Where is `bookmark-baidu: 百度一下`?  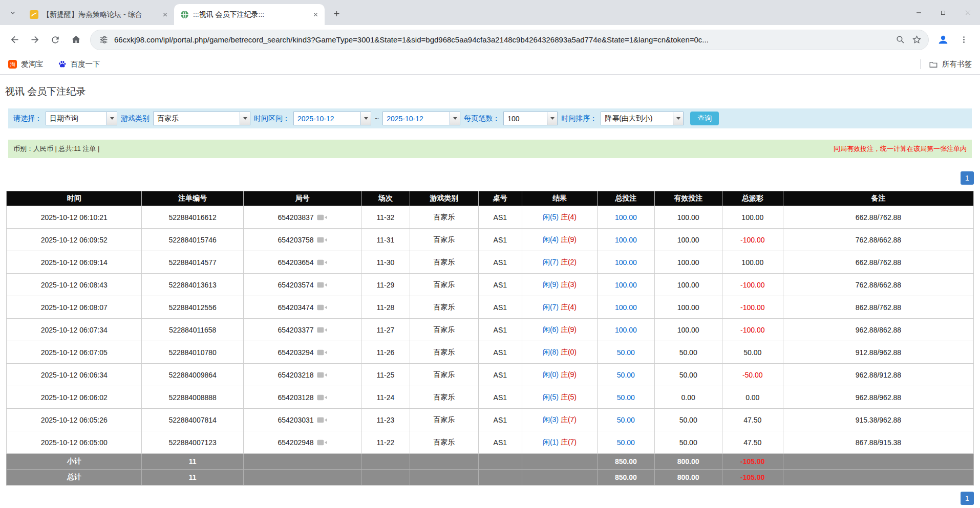
bookmark-baidu: 百度一下 is located at coordinates (79, 64).